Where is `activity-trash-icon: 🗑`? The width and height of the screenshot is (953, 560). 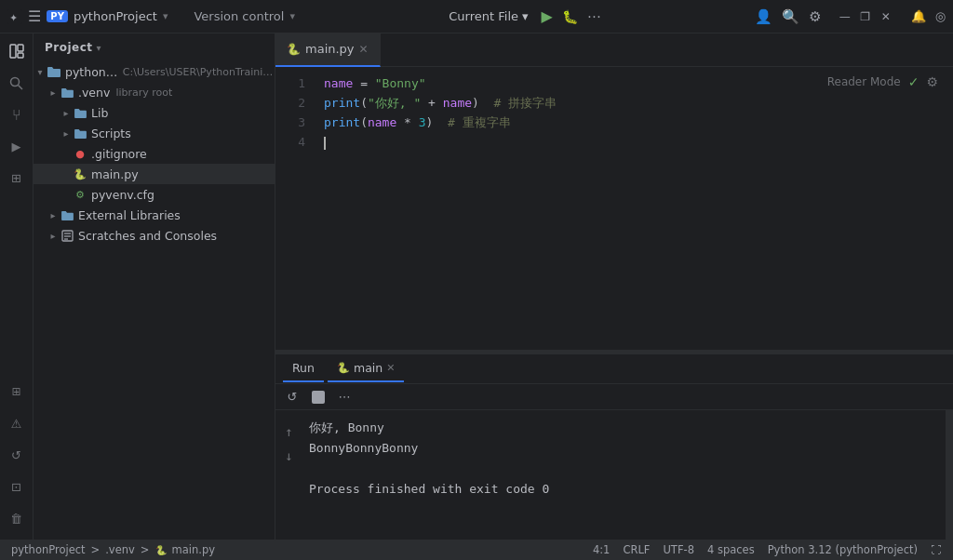 activity-trash-icon: 🗑 is located at coordinates (17, 518).